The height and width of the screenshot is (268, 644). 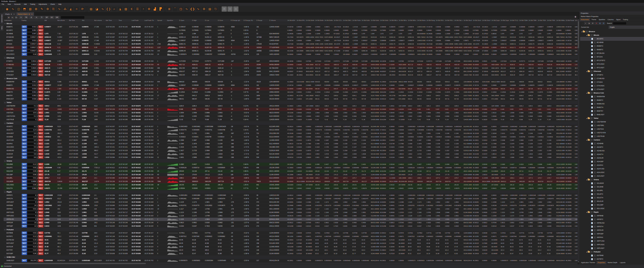 I want to click on currency-exchange-icon: €, so click(x=132, y=9).